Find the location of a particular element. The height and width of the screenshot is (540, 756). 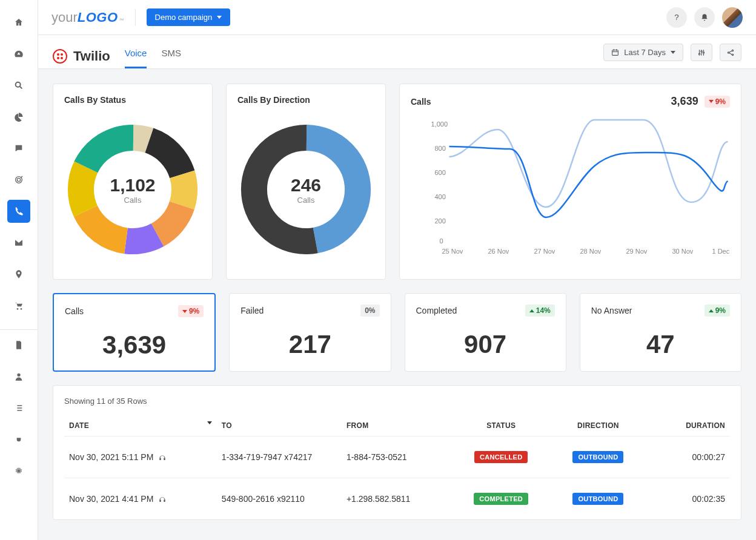

pie-chart-icon is located at coordinates (19, 117).